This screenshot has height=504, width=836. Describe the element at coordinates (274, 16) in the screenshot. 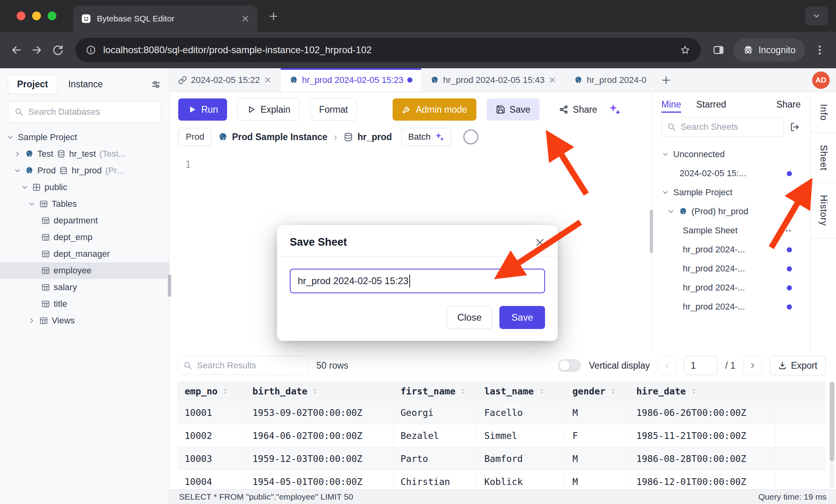

I see `new-tab-button` at that location.